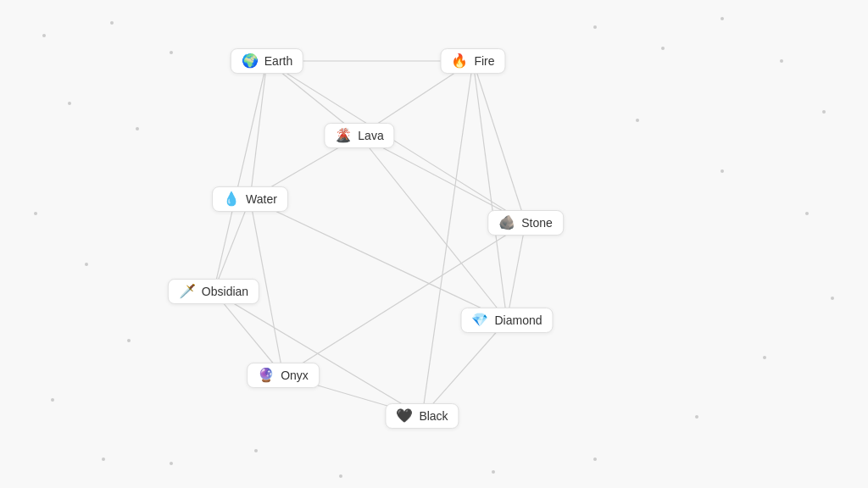 The height and width of the screenshot is (488, 868). What do you see at coordinates (433, 416) in the screenshot?
I see `black-label: Black` at bounding box center [433, 416].